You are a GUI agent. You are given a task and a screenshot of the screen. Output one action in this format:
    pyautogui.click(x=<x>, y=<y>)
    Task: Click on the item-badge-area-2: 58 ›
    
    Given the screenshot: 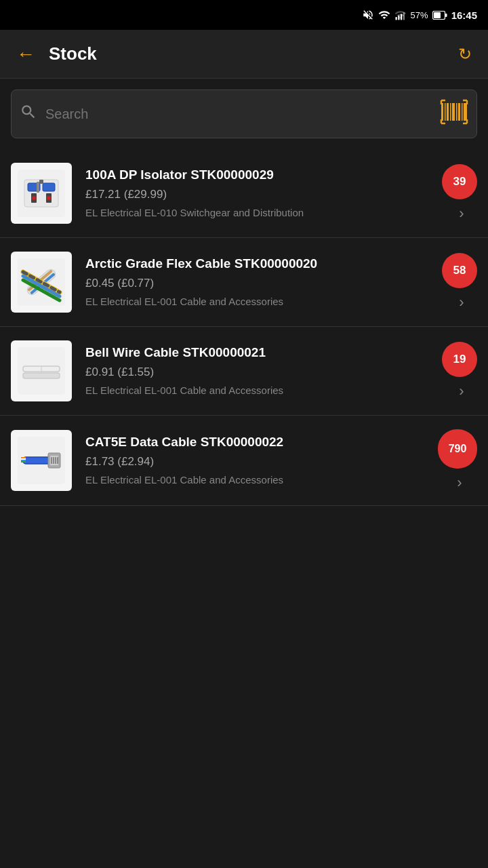 What is the action you would take?
    pyautogui.click(x=460, y=282)
    